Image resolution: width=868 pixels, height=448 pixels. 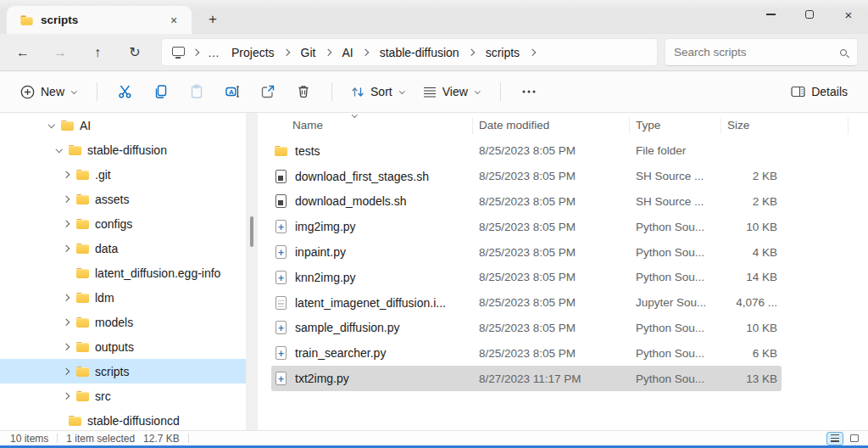 I want to click on sidebar-item-stable-diffusioncd: stable-diffusioncd, so click(x=123, y=419).